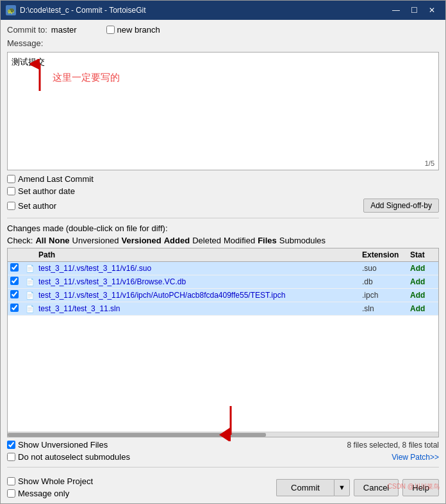 The width and height of the screenshot is (446, 504). What do you see at coordinates (223, 29) in the screenshot?
I see `commit-to-row: Commit to: master new branch` at bounding box center [223, 29].